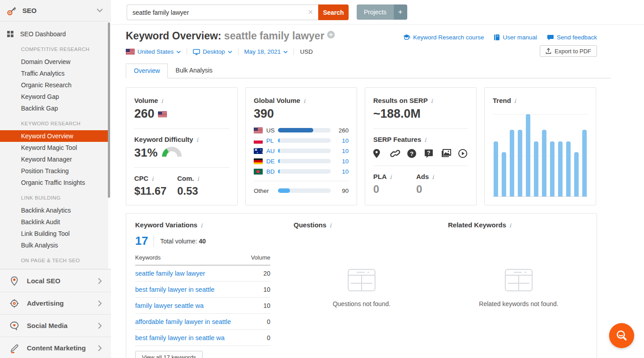  I want to click on sidebar-section-label: ON PAGE & TECH SEO, so click(55, 260).